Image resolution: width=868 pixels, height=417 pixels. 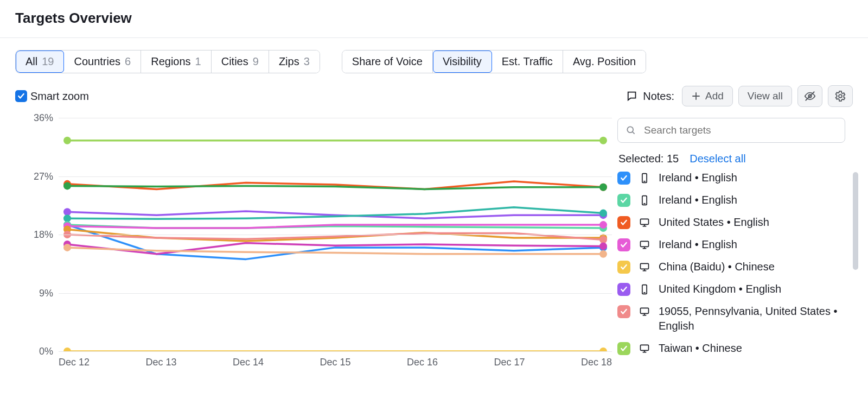 What do you see at coordinates (21, 96) in the screenshot?
I see `check-icon` at bounding box center [21, 96].